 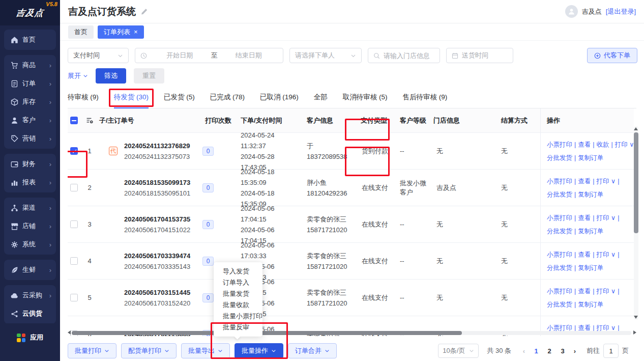 What do you see at coordinates (78, 76) in the screenshot?
I see `expand-link: 展开` at bounding box center [78, 76].